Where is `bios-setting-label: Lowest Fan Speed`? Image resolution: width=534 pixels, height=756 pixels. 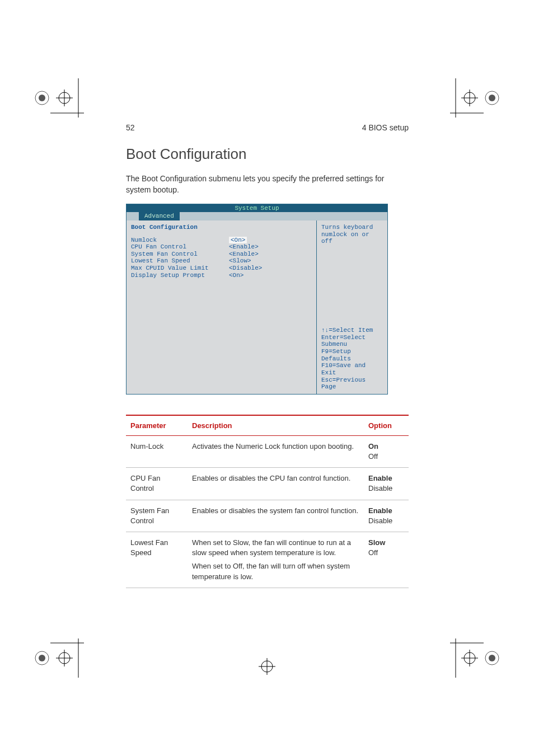
bios-setting-label: Lowest Fan Speed is located at coordinates (180, 261).